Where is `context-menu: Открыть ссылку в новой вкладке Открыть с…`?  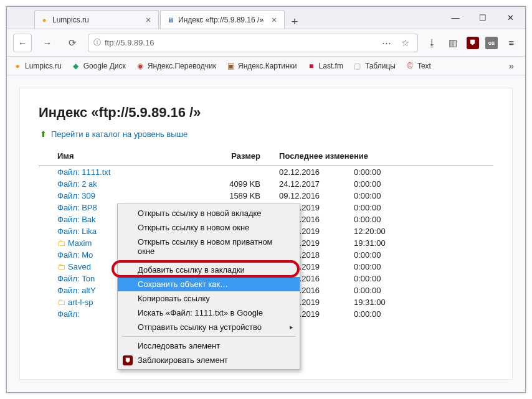
context-menu: Открыть ссылку в новой вкладке Открыть с… is located at coordinates (209, 286).